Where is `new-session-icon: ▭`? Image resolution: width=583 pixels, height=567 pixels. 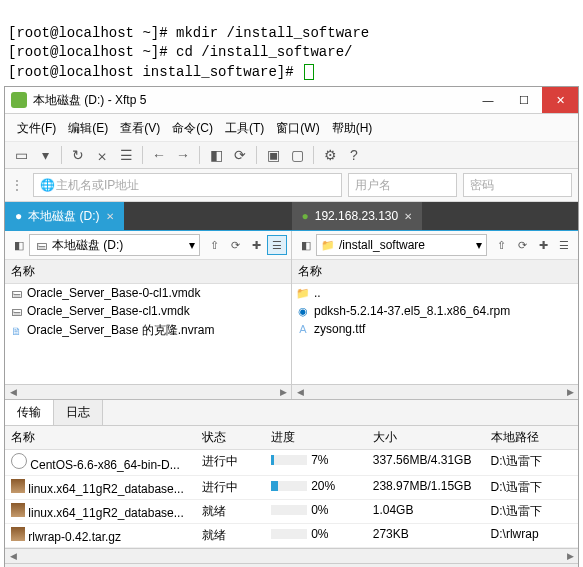 new-session-icon: ▭ is located at coordinates (21, 155).